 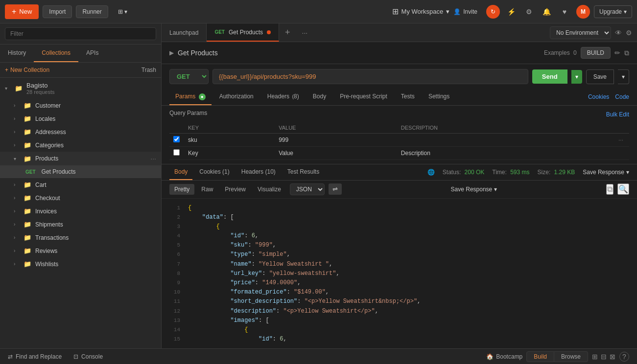 I want to click on examples-count: 0, so click(x=575, y=53).